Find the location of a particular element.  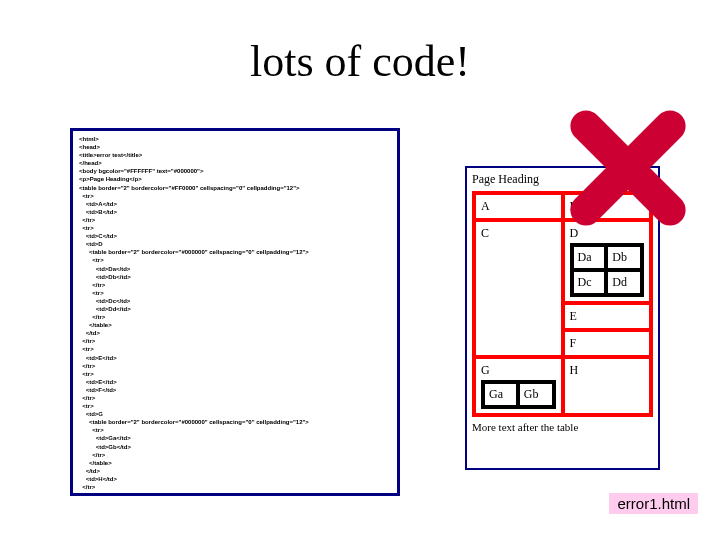

cell-E: E is located at coordinates (608, 316).